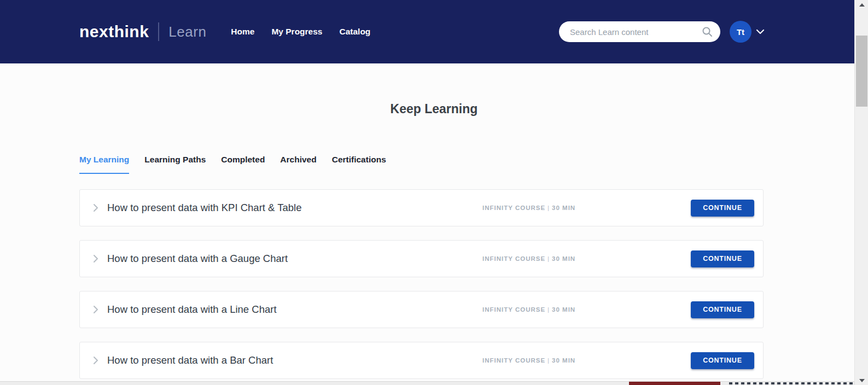 This screenshot has width=868, height=385. What do you see at coordinates (243, 32) in the screenshot?
I see `nav-item-home: Home` at bounding box center [243, 32].